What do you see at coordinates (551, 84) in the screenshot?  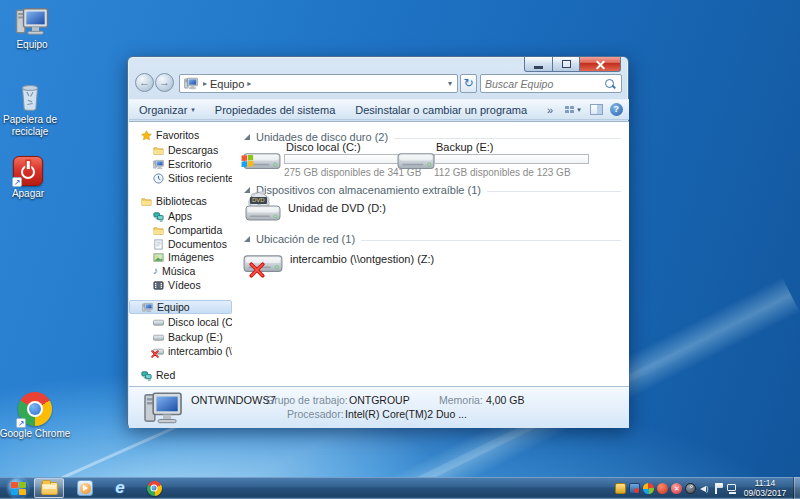 I see `search-box` at bounding box center [551, 84].